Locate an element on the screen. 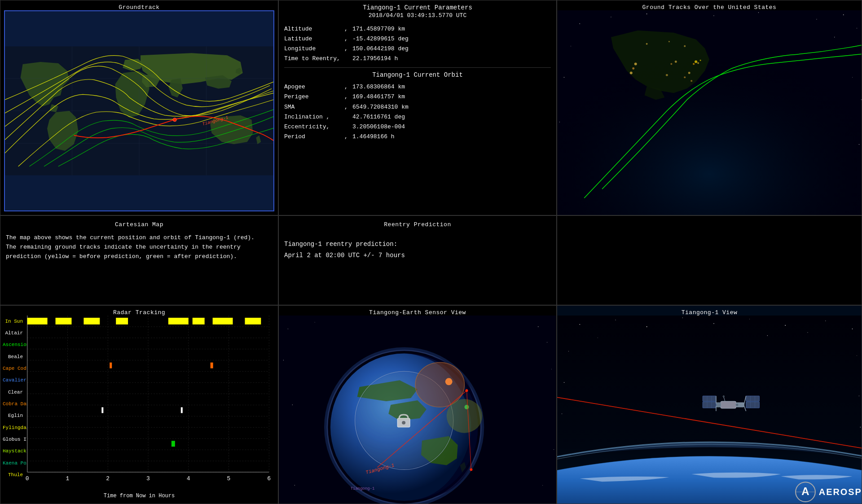  cartesian-title: Cartesian Map is located at coordinates (139, 224).